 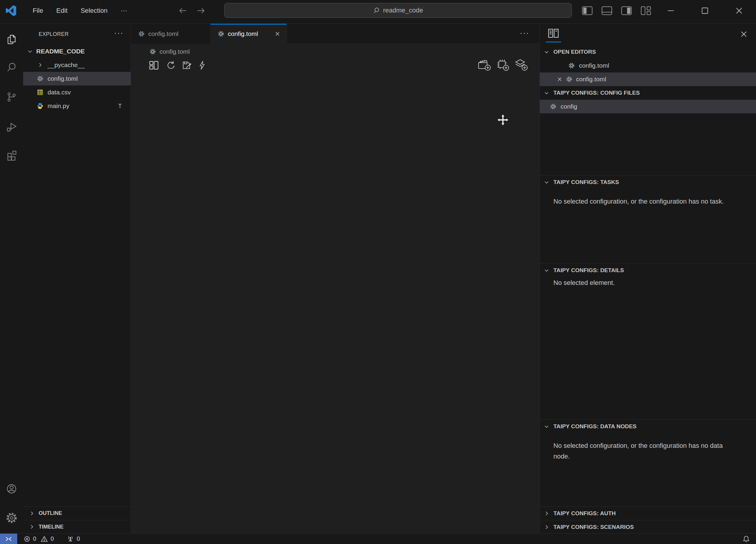 What do you see at coordinates (503, 120) in the screenshot?
I see `move-cursor-pointer` at bounding box center [503, 120].